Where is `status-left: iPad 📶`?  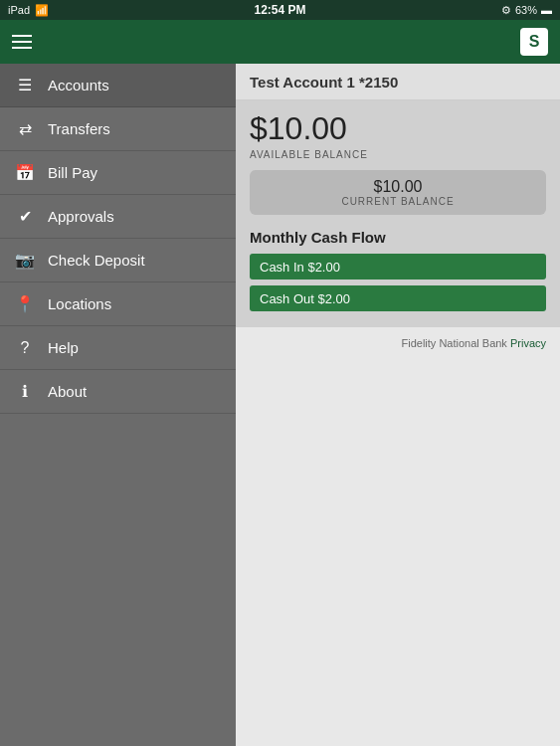
status-left: iPad 📶 is located at coordinates (28, 10).